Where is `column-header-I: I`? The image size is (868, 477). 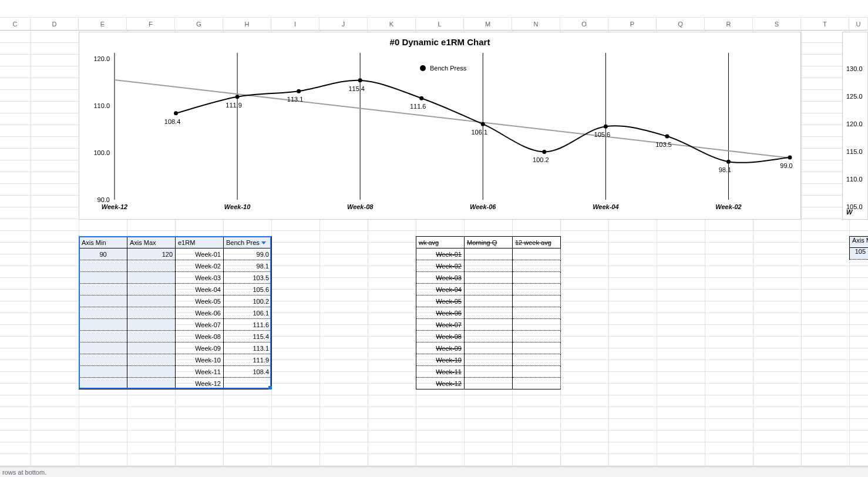 column-header-I: I is located at coordinates (295, 24).